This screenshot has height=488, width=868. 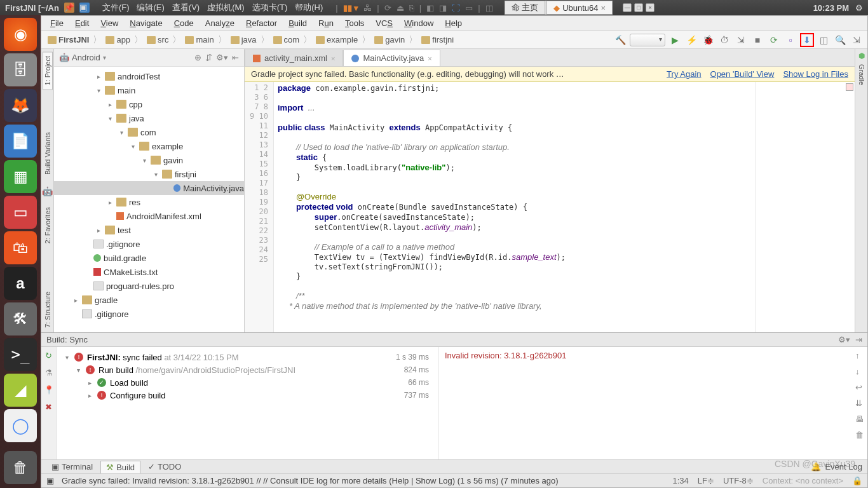 What do you see at coordinates (684, 74) in the screenshot?
I see `try-again-link: Try Again` at bounding box center [684, 74].